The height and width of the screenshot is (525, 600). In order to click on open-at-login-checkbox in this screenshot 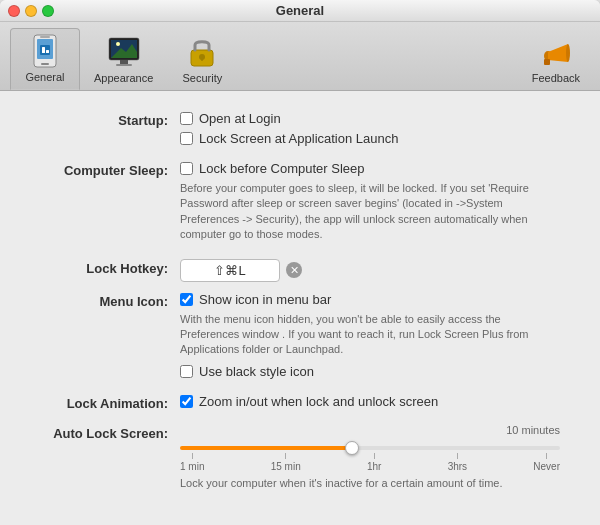, I will do `click(186, 118)`.